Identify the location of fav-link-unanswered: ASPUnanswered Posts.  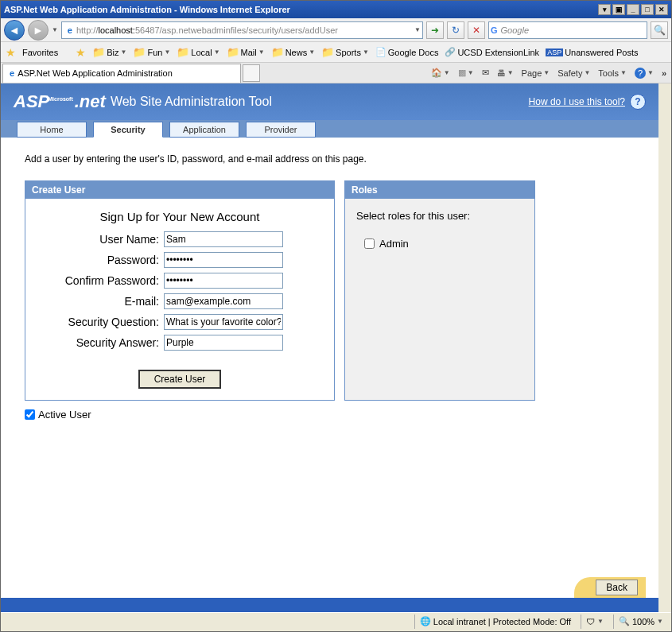
(592, 52).